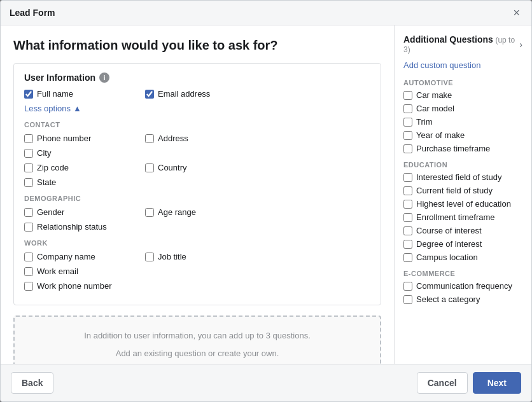 The width and height of the screenshot is (532, 402). Describe the element at coordinates (408, 149) in the screenshot. I see `purchase-timeframe-checkbox` at that location.